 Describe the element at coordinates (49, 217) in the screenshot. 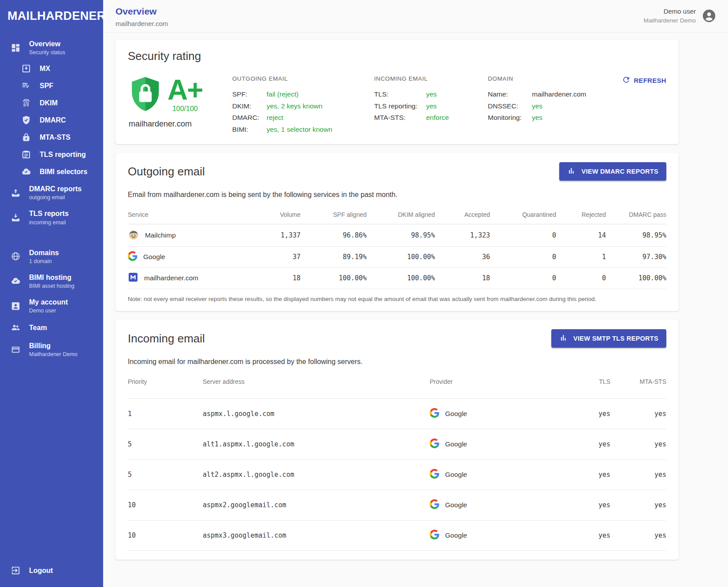

I see `sidebar-item-text: TLS reportsincoming email` at that location.